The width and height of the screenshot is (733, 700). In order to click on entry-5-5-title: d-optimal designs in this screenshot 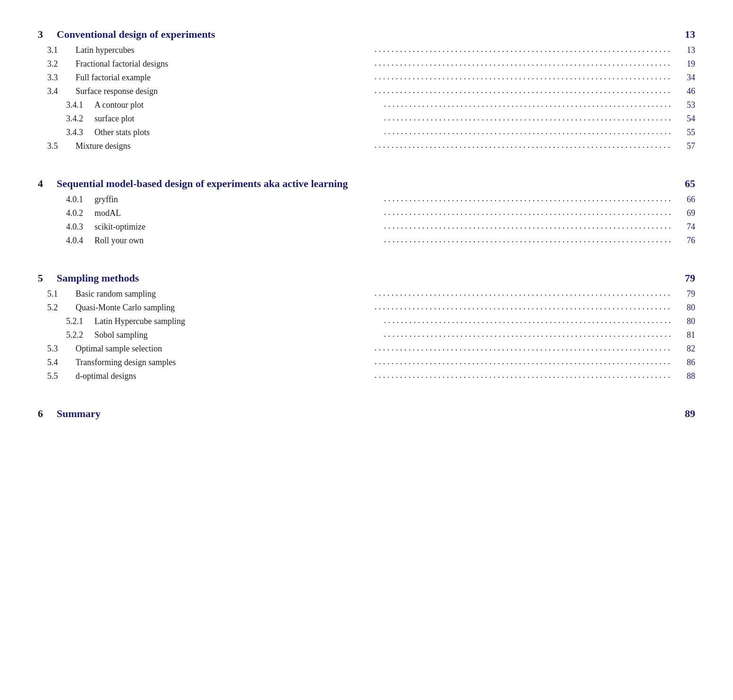, I will do `click(224, 376)`.